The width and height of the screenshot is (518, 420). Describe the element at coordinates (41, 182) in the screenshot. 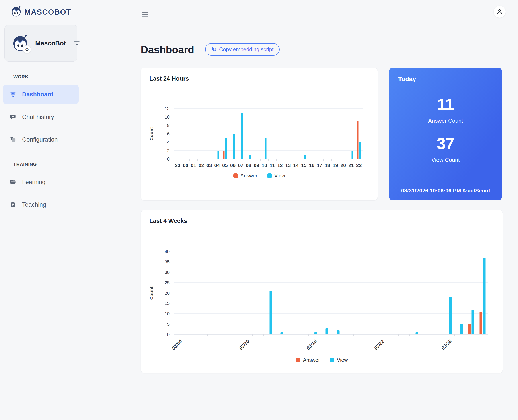

I see `sidebar-item-learning: Learning` at that location.